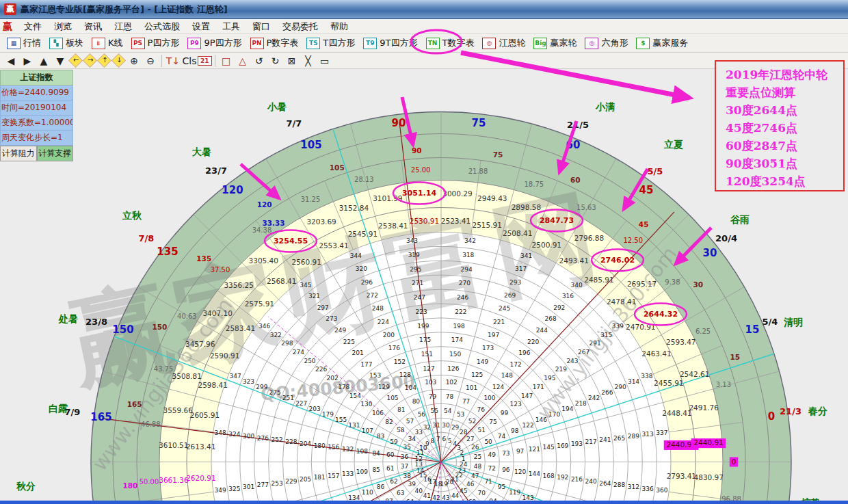 The height and width of the screenshot is (504, 848). I want to click on svg-text: 246, so click(462, 297).